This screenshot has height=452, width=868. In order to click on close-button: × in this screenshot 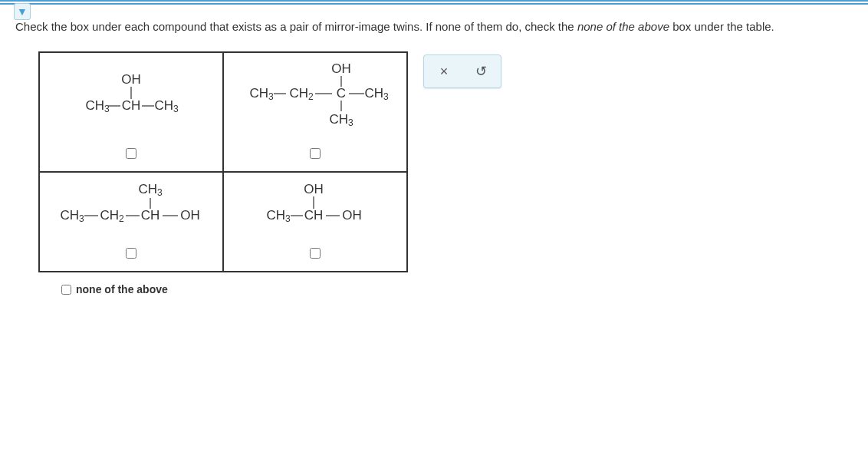, I will do `click(444, 71)`.